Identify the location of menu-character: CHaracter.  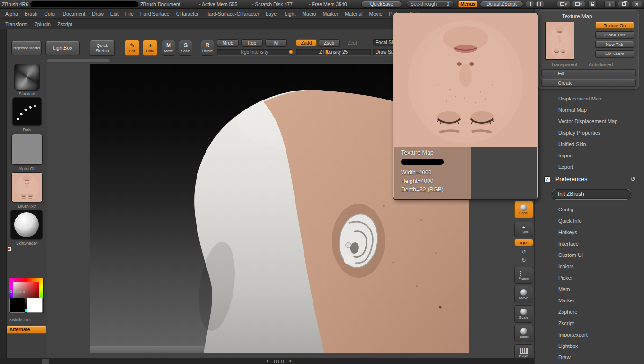
(188, 14).